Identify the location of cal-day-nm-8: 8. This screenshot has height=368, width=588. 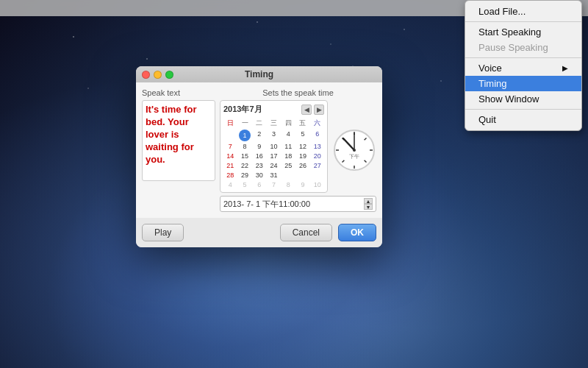
(288, 185).